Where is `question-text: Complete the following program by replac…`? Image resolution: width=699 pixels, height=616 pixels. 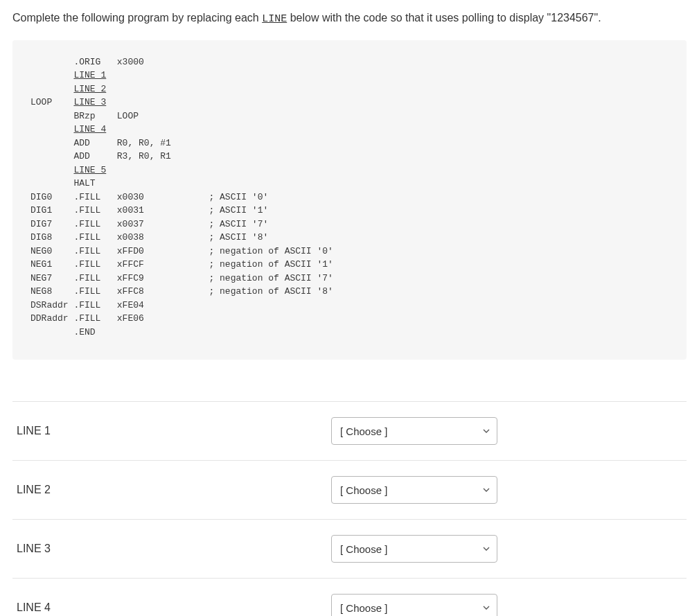
question-text: Complete the following program by replac… is located at coordinates (349, 19).